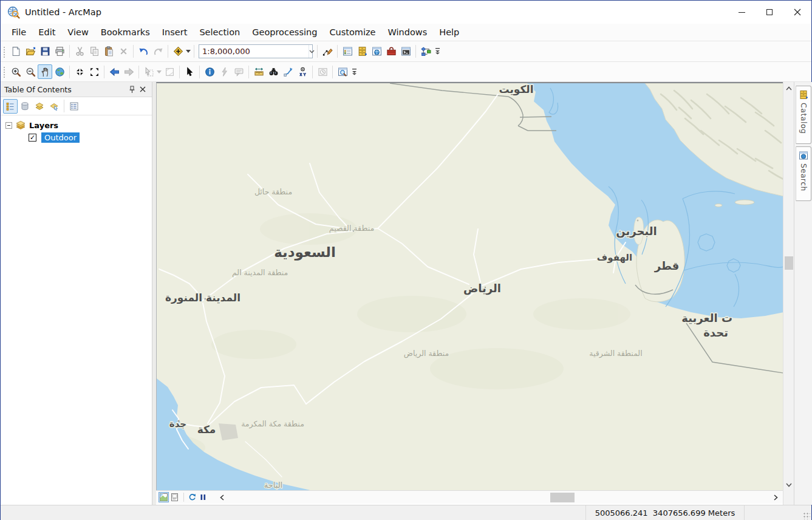  What do you see at coordinates (789, 263) in the screenshot?
I see `vscroll-thumb` at bounding box center [789, 263].